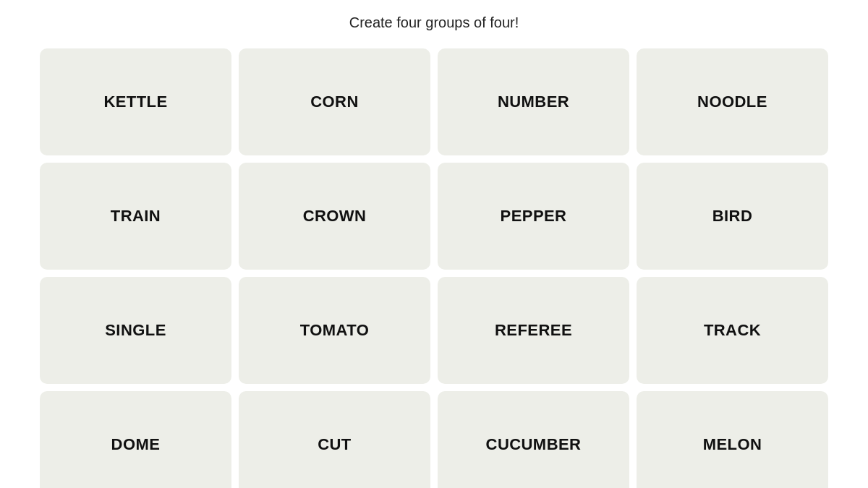 This screenshot has height=488, width=868. Describe the element at coordinates (733, 445) in the screenshot. I see `tile-label-melon: MELON` at that location.